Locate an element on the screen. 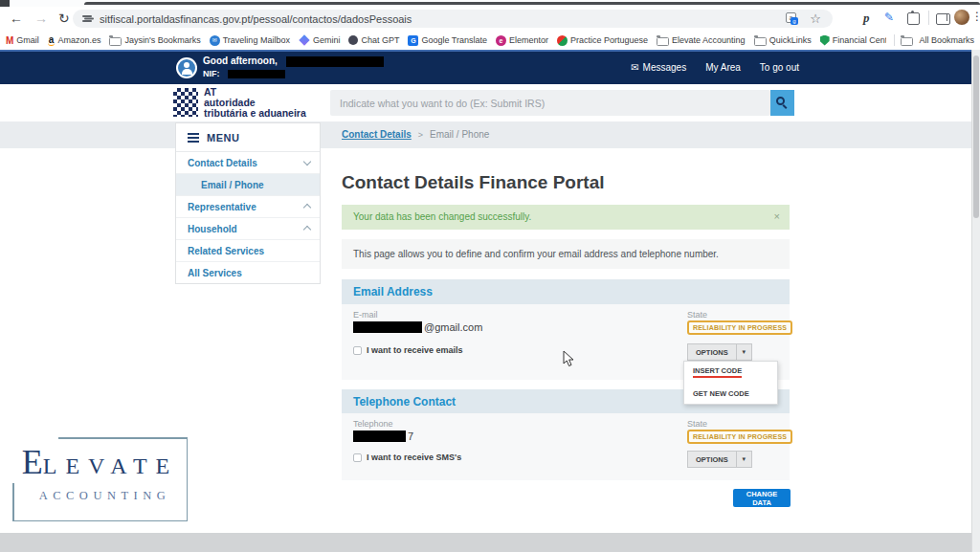 The width and height of the screenshot is (980, 552). change-data-button: CHANGE DATA is located at coordinates (762, 497).